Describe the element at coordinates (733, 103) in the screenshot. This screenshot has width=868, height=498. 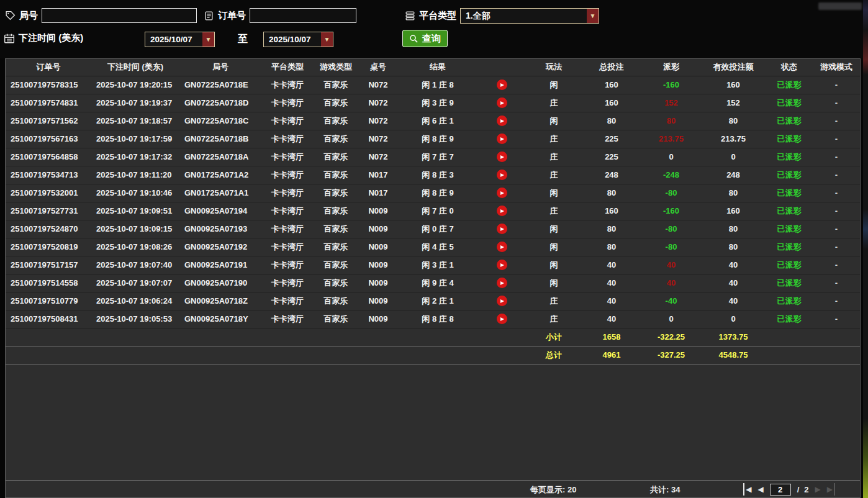
I see `cell: 152` at that location.